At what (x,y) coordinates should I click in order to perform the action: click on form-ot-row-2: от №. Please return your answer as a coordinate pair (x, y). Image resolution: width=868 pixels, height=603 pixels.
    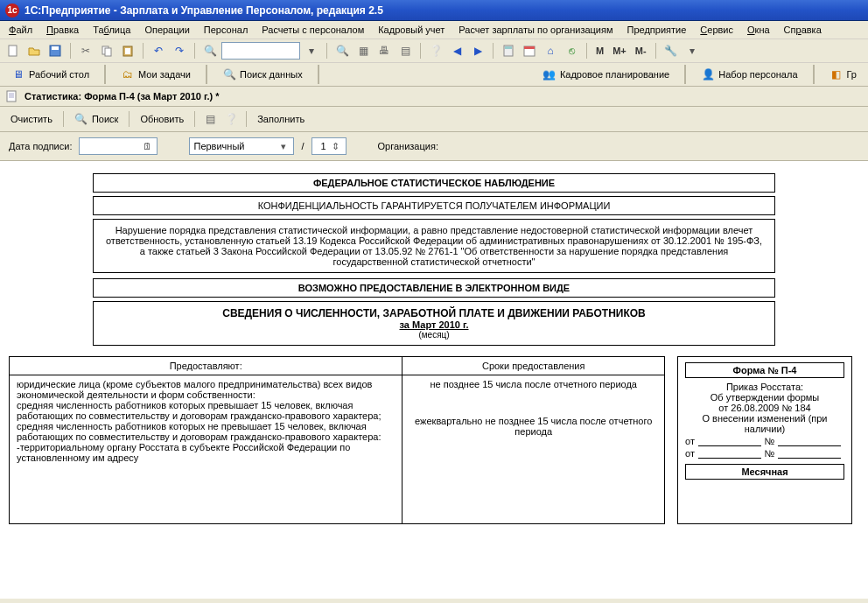
    Looking at the image, I should click on (765, 453).